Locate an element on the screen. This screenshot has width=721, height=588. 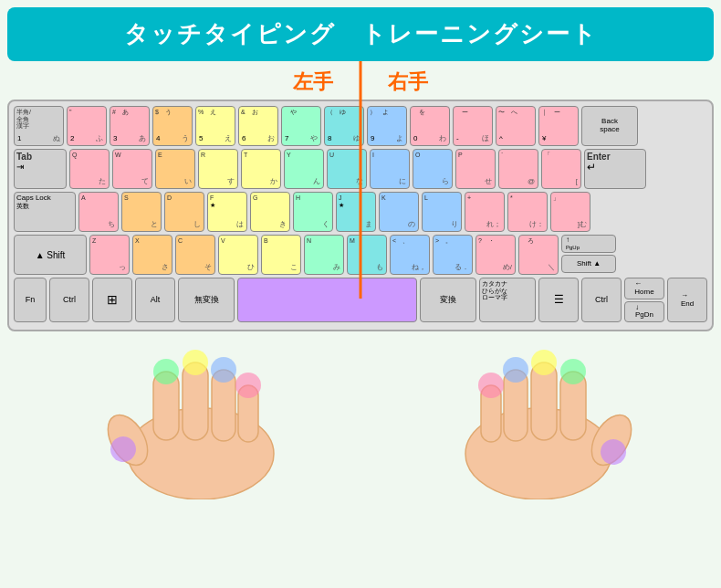
key-shift-left: ▲ Shift is located at coordinates (50, 255).